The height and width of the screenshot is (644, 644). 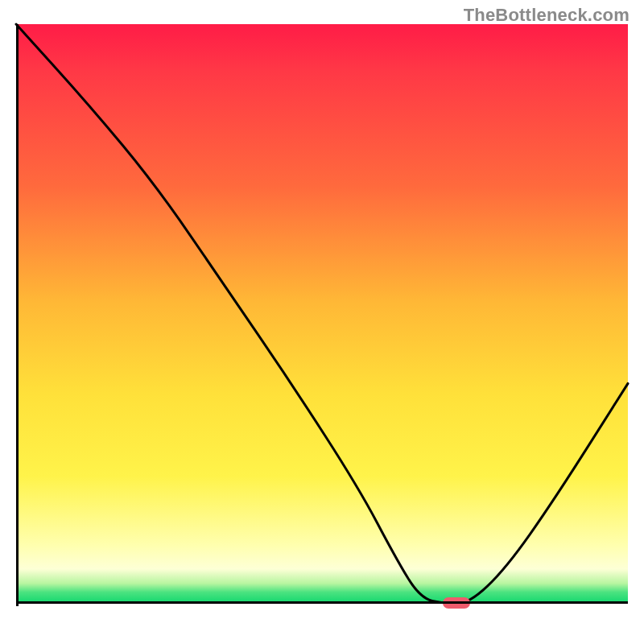 What do you see at coordinates (547, 15) in the screenshot?
I see `watermark-text: TheBottleneck.com` at bounding box center [547, 15].